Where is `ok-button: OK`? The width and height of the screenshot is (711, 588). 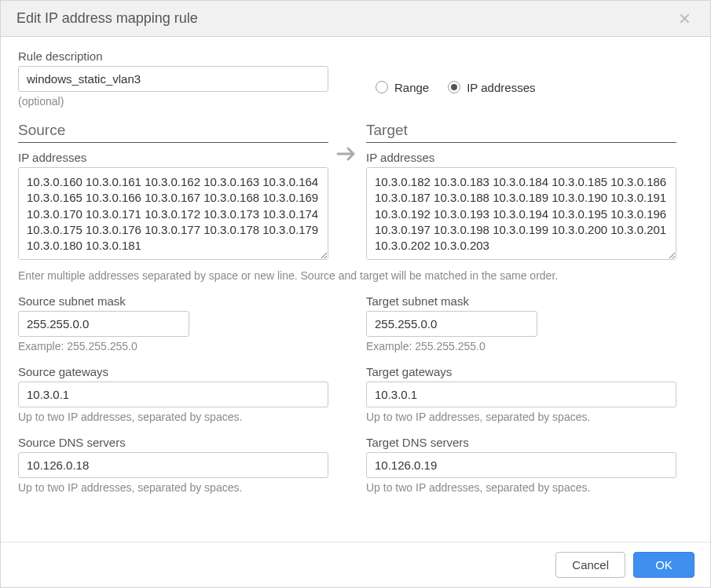 ok-button: OK is located at coordinates (664, 565).